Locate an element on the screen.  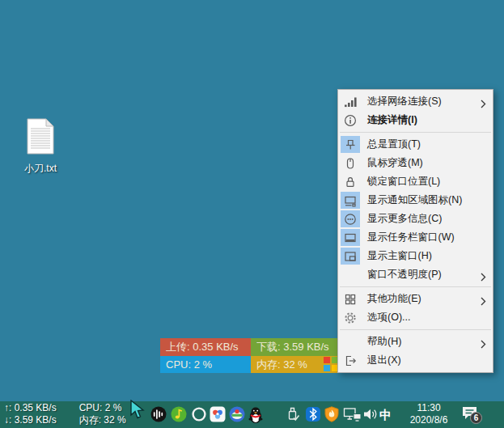
menu-item-exit: 退出(X) is located at coordinates (416, 361).